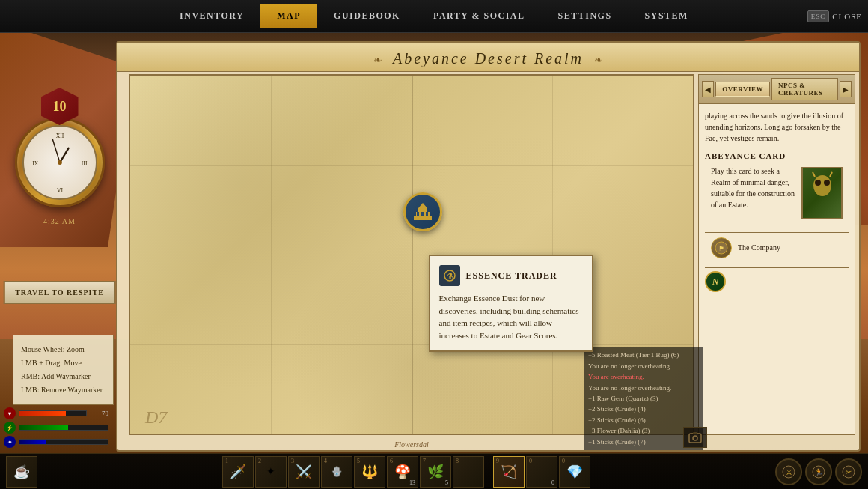 The image size is (868, 489). I want to click on health-bar-bg, so click(52, 413).